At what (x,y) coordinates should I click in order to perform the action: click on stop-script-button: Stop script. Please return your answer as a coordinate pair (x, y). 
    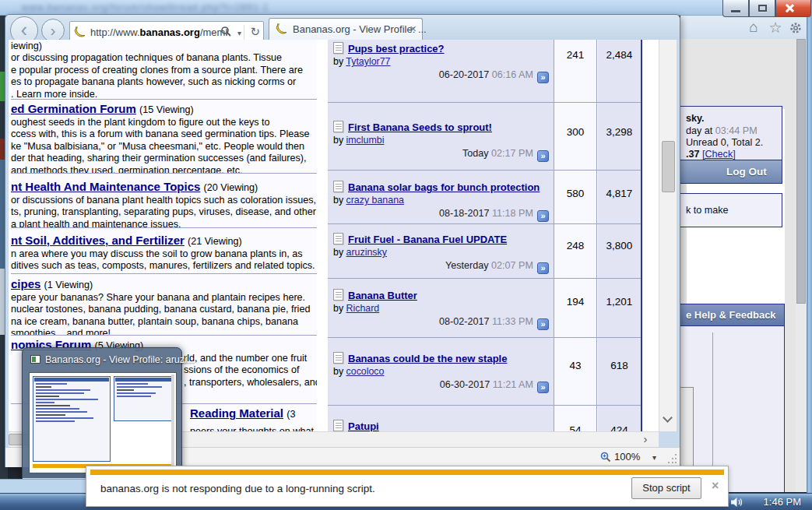
    Looking at the image, I should click on (666, 488).